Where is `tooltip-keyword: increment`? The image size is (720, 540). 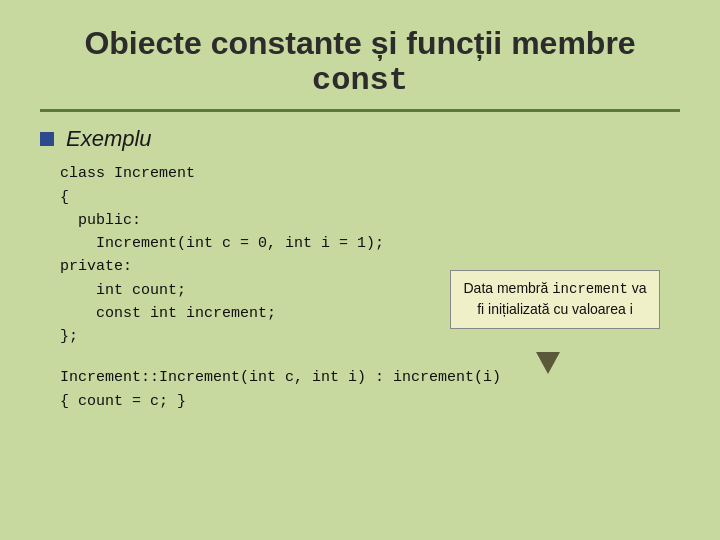
tooltip-keyword: increment is located at coordinates (590, 289).